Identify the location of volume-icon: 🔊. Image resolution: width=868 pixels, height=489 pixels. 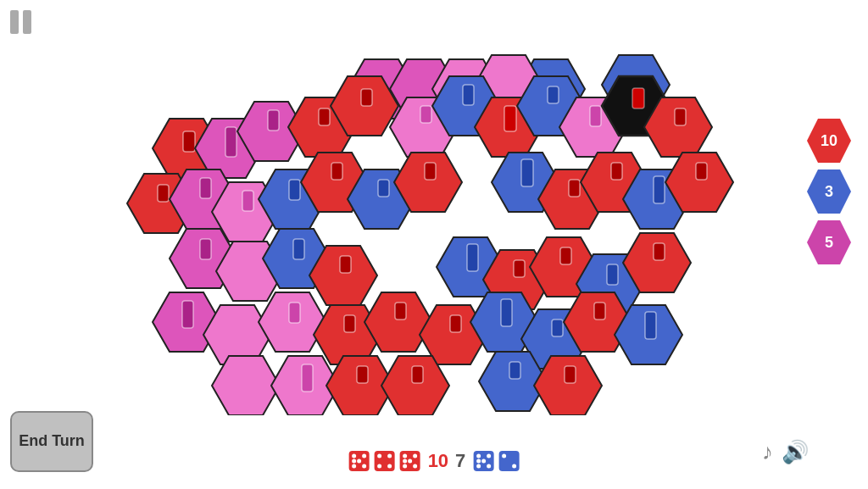
(795, 453).